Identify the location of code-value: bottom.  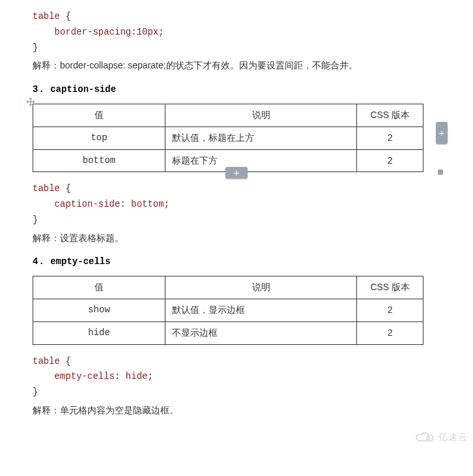
(147, 204).